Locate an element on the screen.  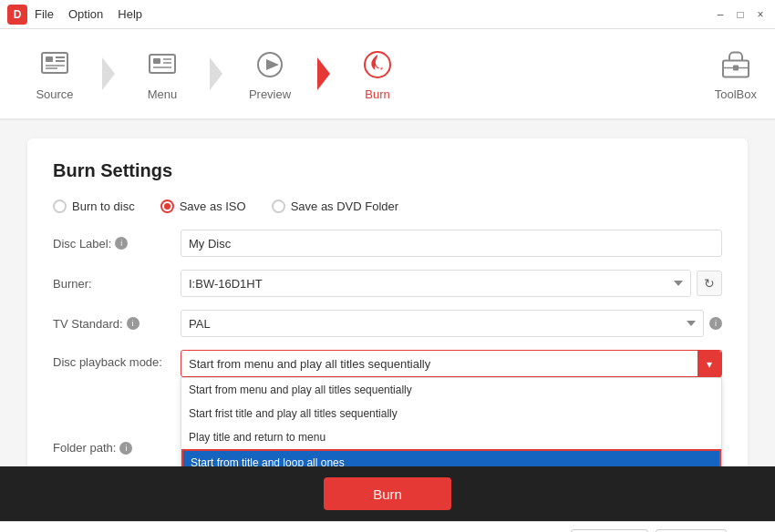
burner-row: Burner: I:BW-16D1HT ↻ is located at coordinates (388, 283).